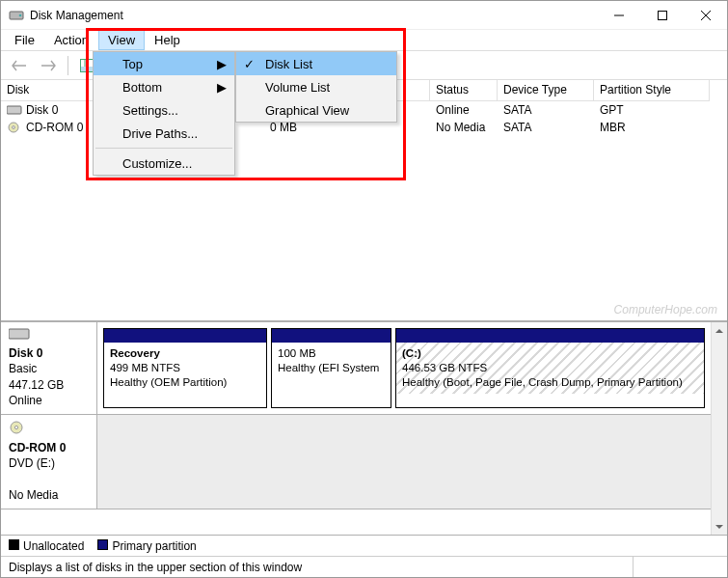 Image resolution: width=728 pixels, height=578 pixels. I want to click on menubar: File Action View Help, so click(364, 41).